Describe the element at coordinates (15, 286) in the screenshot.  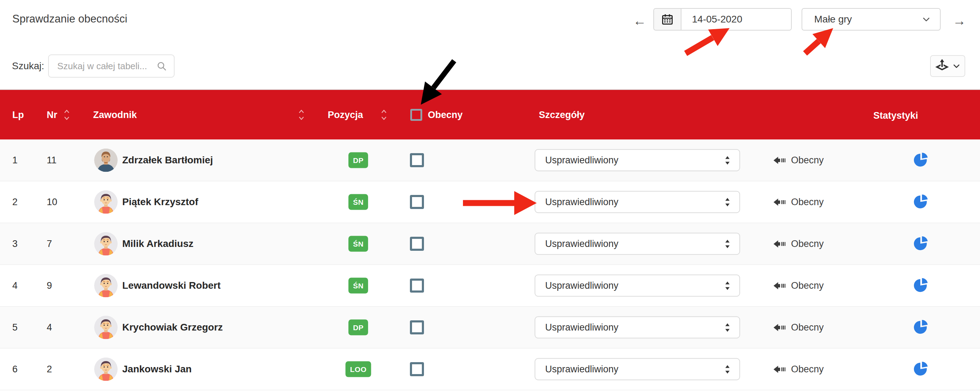
I see `row-lp: 4` at that location.